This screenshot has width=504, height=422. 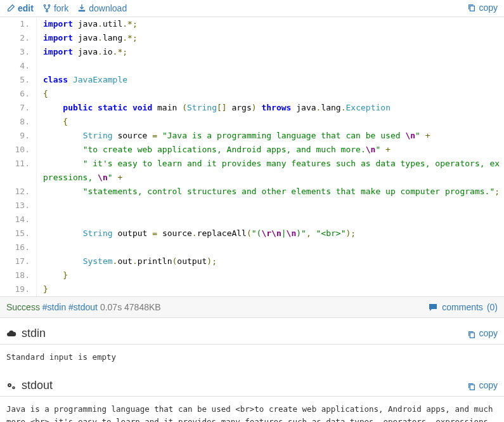 What do you see at coordinates (18, 108) in the screenshot?
I see `line-number: 7.` at bounding box center [18, 108].